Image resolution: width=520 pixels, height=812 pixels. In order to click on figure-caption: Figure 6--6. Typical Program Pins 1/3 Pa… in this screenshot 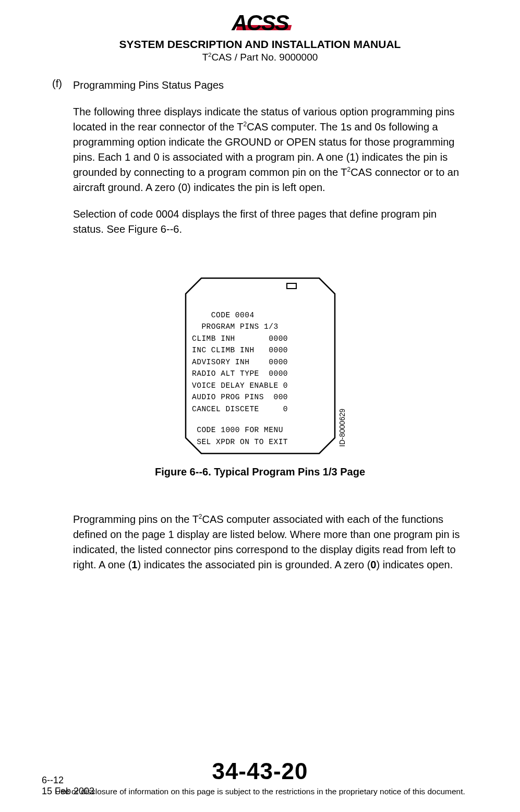, I will do `click(260, 472)`.